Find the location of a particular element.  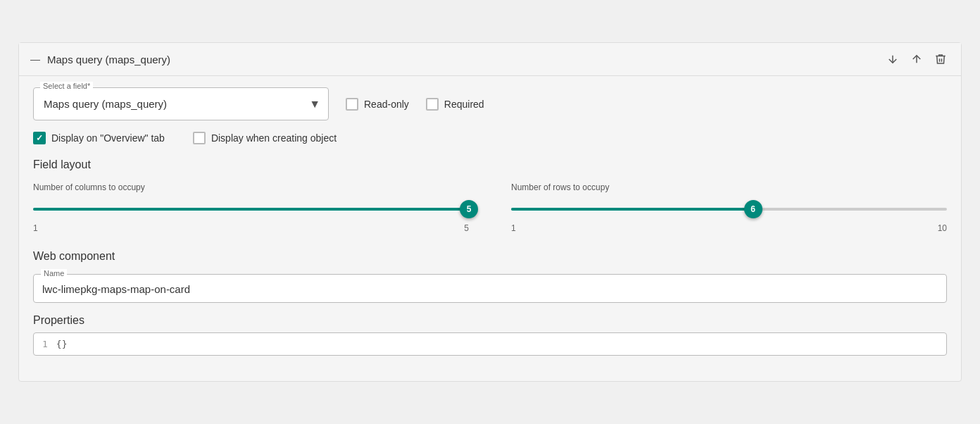

web-component-name-value: lwc-limepkg-maps-map-on-card is located at coordinates (490, 287).